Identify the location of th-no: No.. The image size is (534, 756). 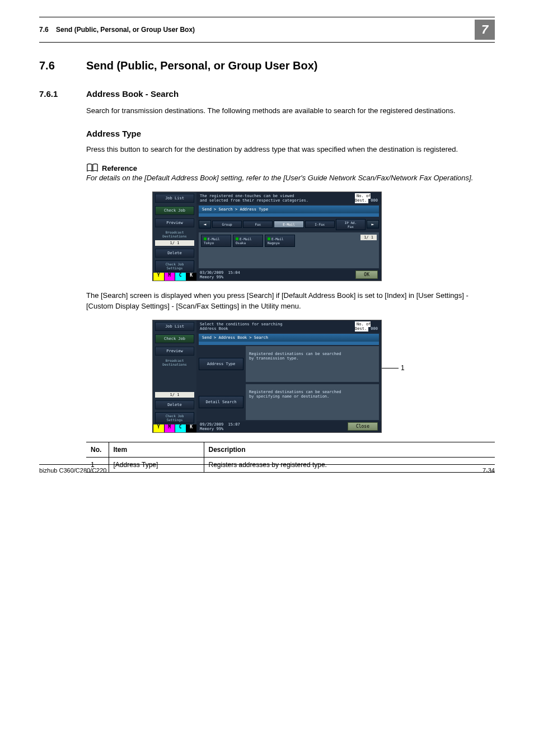
(97, 449).